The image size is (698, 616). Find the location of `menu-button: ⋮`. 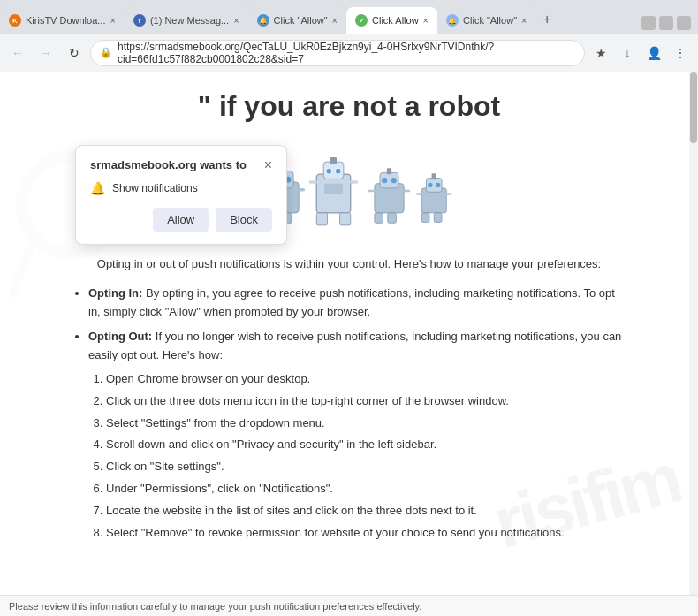

menu-button: ⋮ is located at coordinates (680, 53).